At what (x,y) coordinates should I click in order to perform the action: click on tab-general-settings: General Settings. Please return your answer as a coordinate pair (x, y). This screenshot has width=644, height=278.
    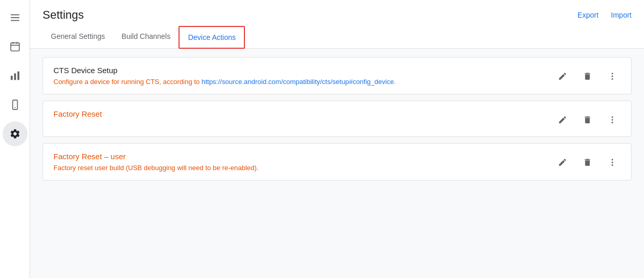
    Looking at the image, I should click on (78, 37).